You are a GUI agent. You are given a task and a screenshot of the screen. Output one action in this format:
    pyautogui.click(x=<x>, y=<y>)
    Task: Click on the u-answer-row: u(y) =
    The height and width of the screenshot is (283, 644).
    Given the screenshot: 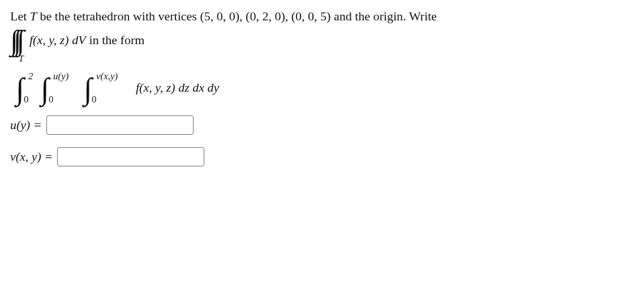 What is the action you would take?
    pyautogui.click(x=322, y=125)
    